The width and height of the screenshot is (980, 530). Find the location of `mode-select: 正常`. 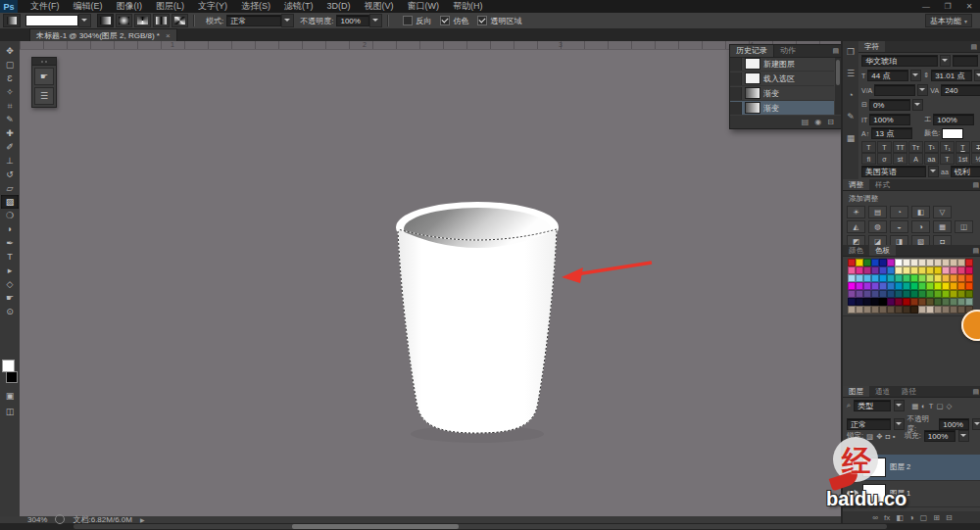

mode-select: 正常 is located at coordinates (254, 21).